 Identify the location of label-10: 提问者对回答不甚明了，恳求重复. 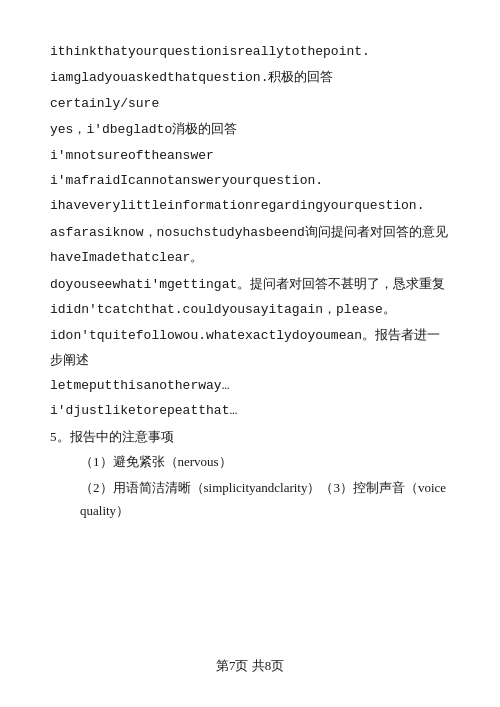
(348, 284).